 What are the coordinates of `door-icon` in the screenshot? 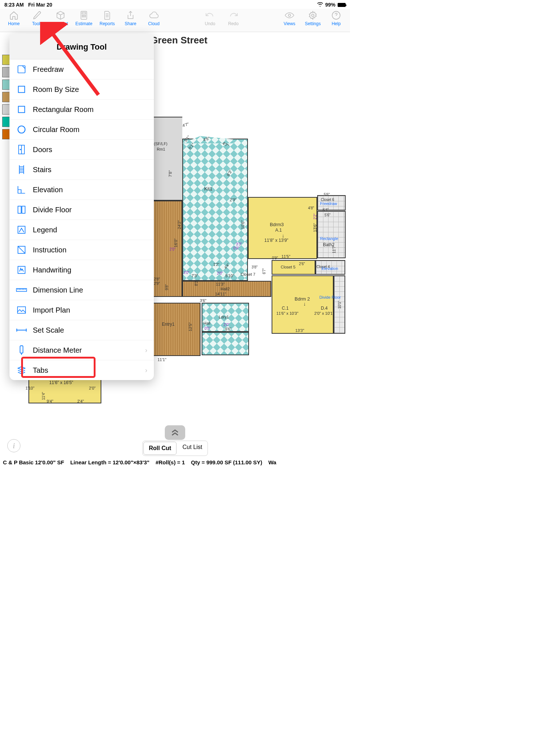 It's located at (22, 150).